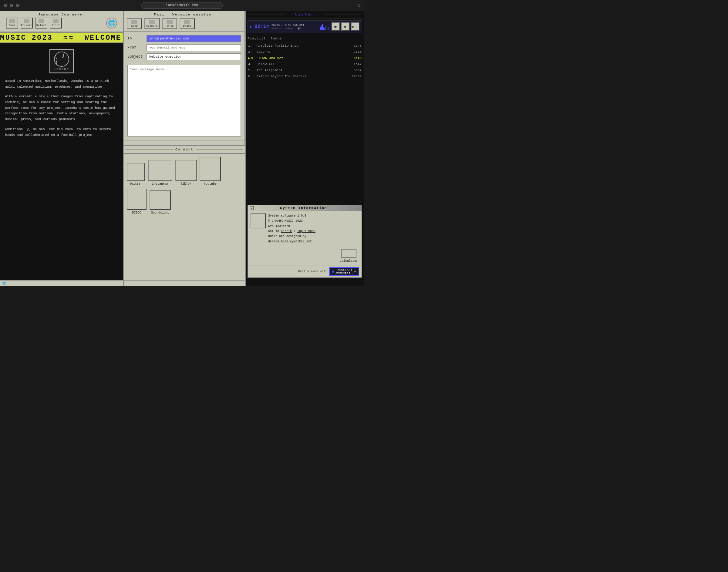  I want to click on browser-status-bar: 🌐, so click(62, 283).